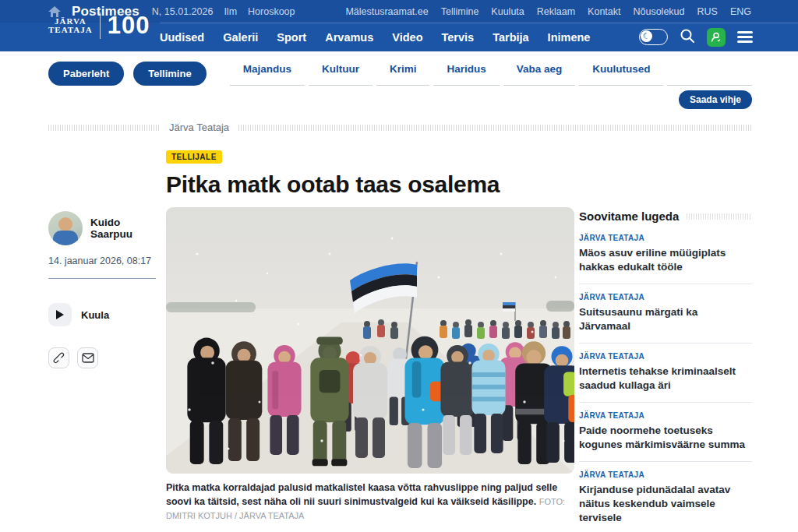 The width and height of the screenshot is (798, 532). I want to click on publish-date: 14. jaanuar 2026, 08:17, so click(100, 261).